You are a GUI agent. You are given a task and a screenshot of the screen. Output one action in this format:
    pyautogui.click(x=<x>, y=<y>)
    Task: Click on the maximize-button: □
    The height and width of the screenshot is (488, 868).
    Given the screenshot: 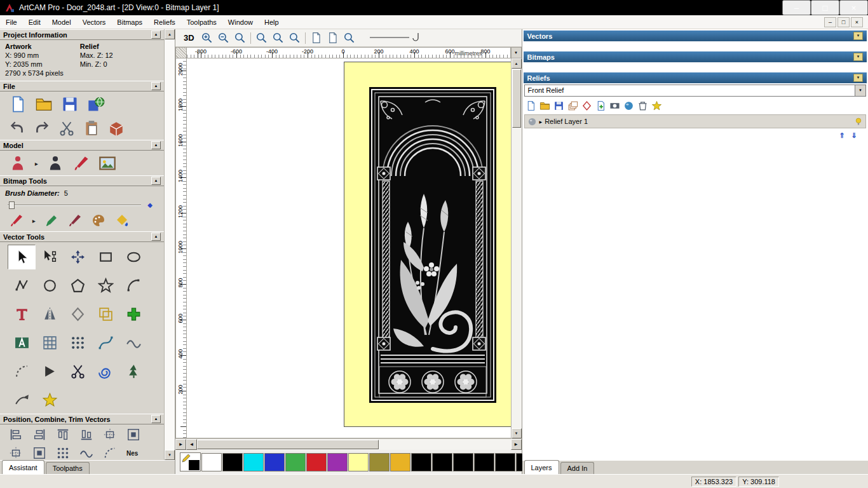 What is the action you would take?
    pyautogui.click(x=825, y=8)
    